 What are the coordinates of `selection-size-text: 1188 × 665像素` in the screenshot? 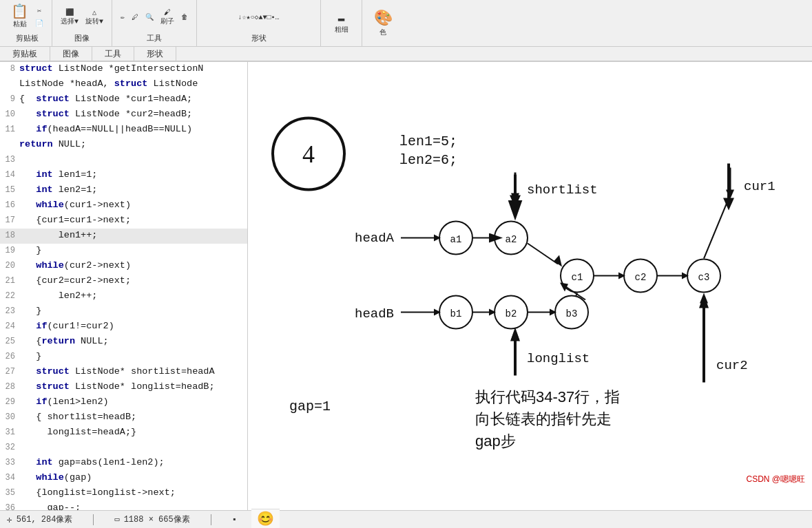 It's located at (157, 519).